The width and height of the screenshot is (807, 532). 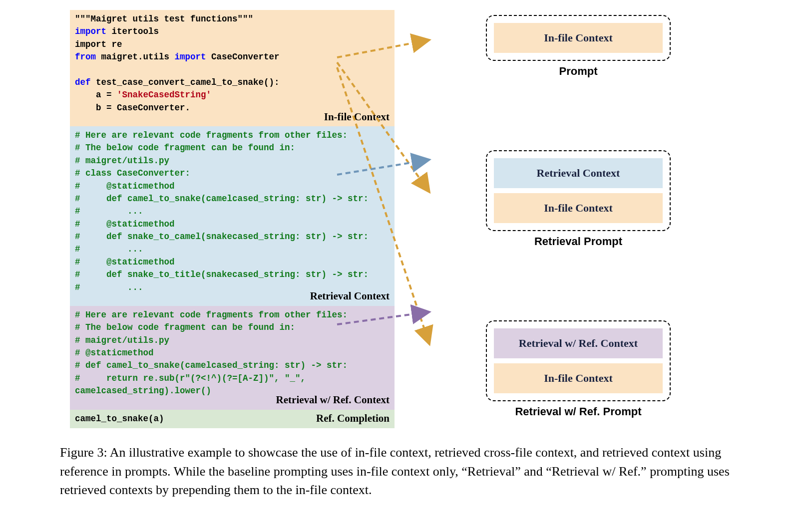 I want to click on prompt-bar-retrieval: Retrieval Context, so click(x=578, y=173).